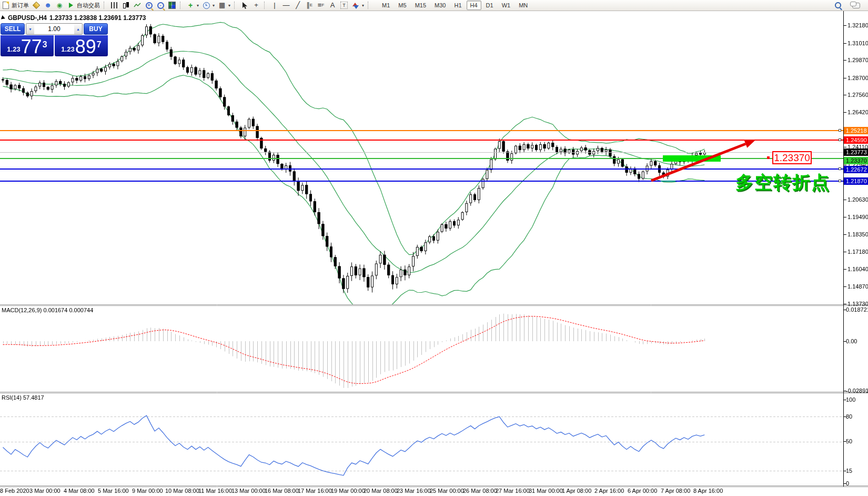 This screenshot has height=496, width=868. Describe the element at coordinates (149, 5) in the screenshot. I see `zoom-in-icon: +` at that location.